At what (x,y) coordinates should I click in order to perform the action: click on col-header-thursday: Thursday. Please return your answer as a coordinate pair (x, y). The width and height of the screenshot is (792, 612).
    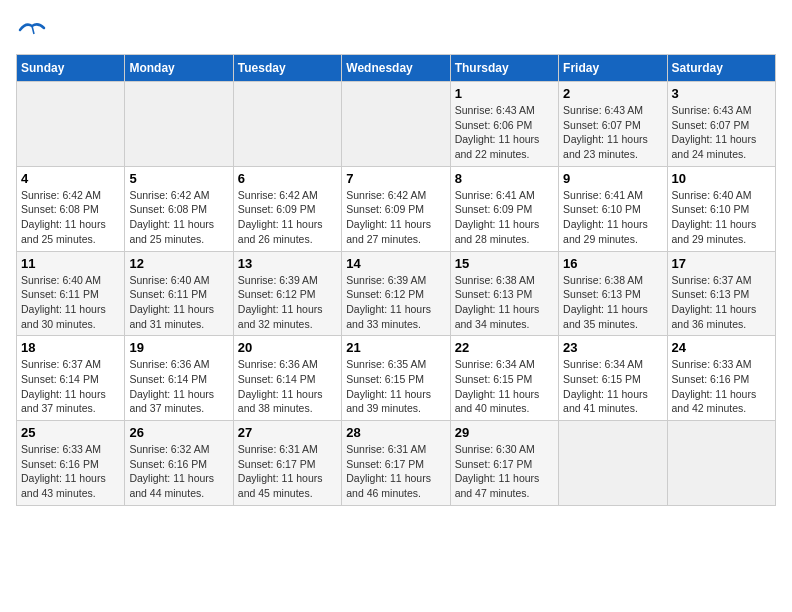
    Looking at the image, I should click on (504, 68).